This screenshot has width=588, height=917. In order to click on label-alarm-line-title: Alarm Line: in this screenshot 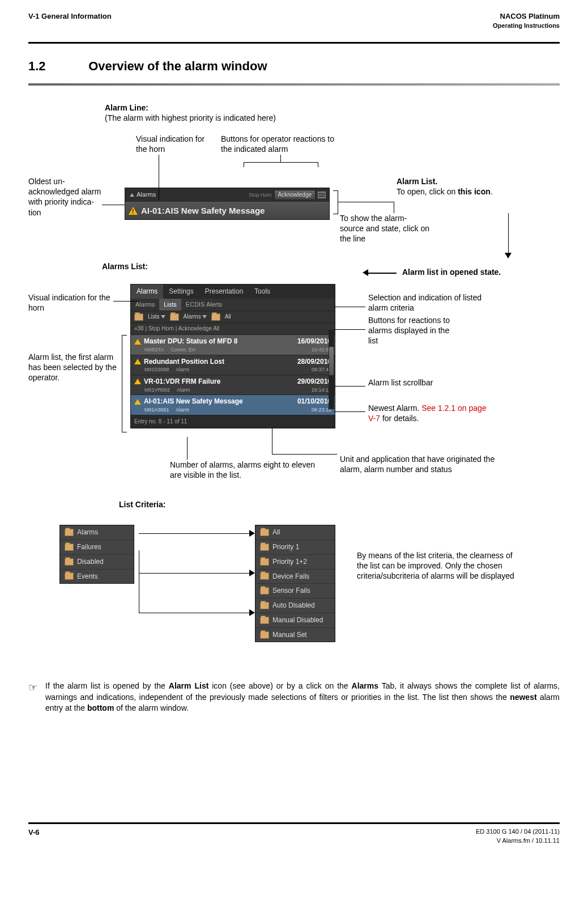, I will do `click(127, 108)`.